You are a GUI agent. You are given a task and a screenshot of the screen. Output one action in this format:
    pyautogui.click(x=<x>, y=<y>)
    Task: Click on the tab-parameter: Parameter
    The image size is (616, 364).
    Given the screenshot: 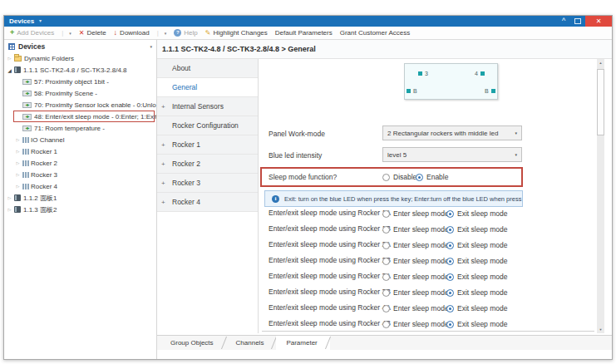 What is the action you would take?
    pyautogui.click(x=303, y=342)
    